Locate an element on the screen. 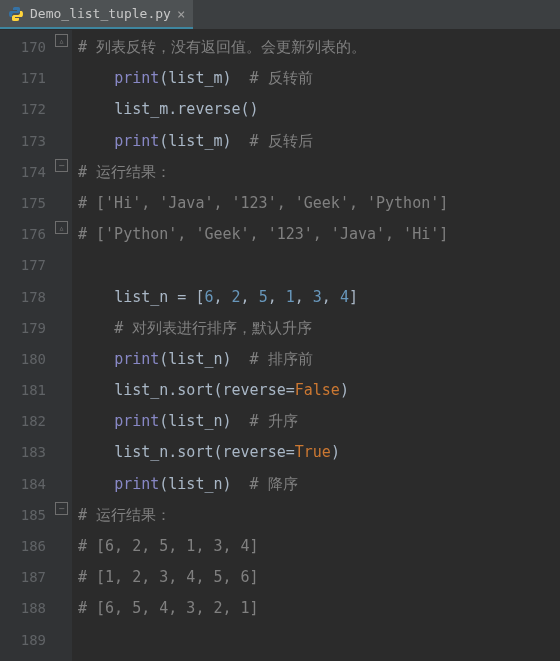  line-number-gutter: 1701711721731741751761771781791801811821… is located at coordinates (29, 346).